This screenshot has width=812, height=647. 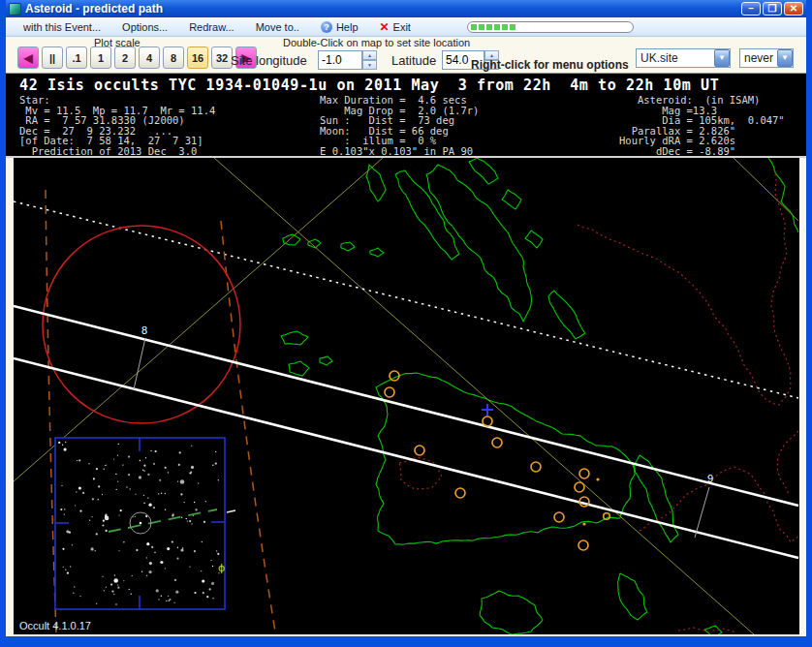 What do you see at coordinates (340, 60) in the screenshot?
I see `site-longitude-input` at bounding box center [340, 60].